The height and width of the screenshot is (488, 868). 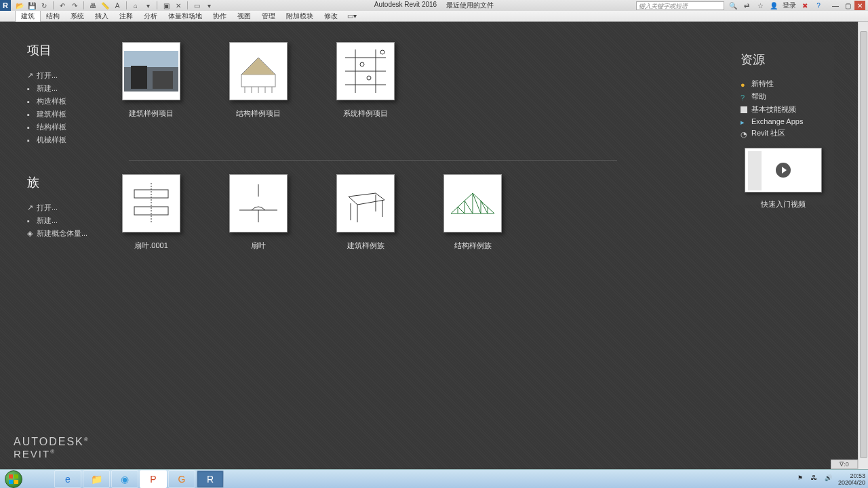 What do you see at coordinates (62, 5) in the screenshot?
I see `undo-icon: ↶` at bounding box center [62, 5].